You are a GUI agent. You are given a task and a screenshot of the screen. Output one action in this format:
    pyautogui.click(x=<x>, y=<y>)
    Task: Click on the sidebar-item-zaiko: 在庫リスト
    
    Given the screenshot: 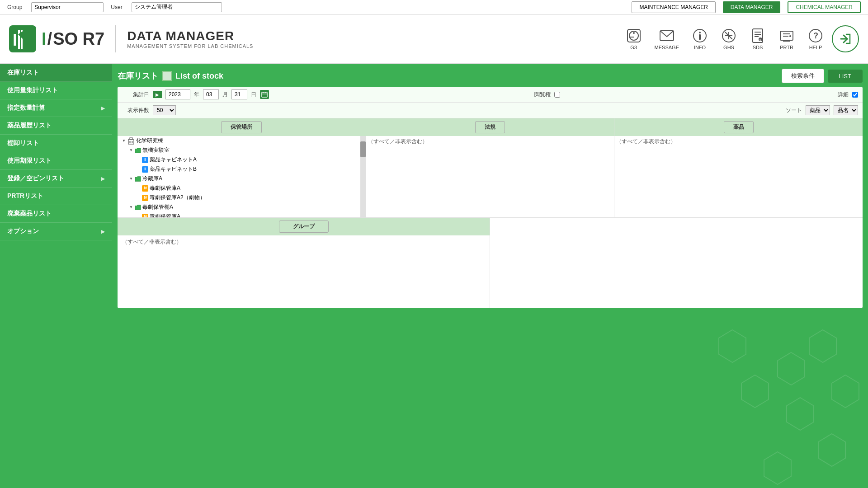 What is the action you would take?
    pyautogui.click(x=56, y=73)
    